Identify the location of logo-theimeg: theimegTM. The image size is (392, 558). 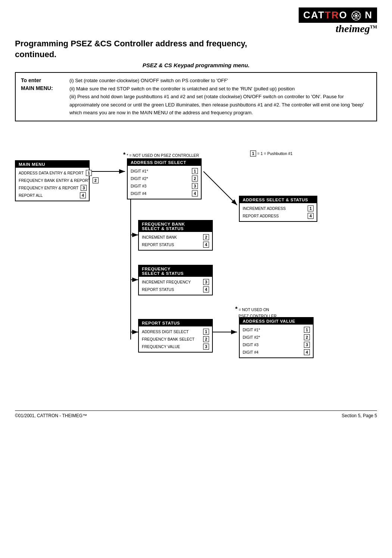
(338, 29).